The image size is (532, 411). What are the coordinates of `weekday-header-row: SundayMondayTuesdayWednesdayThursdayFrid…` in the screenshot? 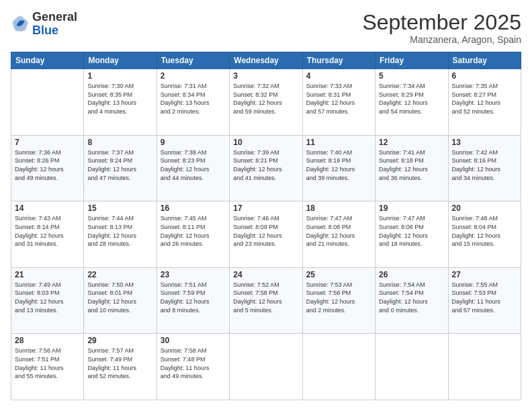 It's located at (266, 60).